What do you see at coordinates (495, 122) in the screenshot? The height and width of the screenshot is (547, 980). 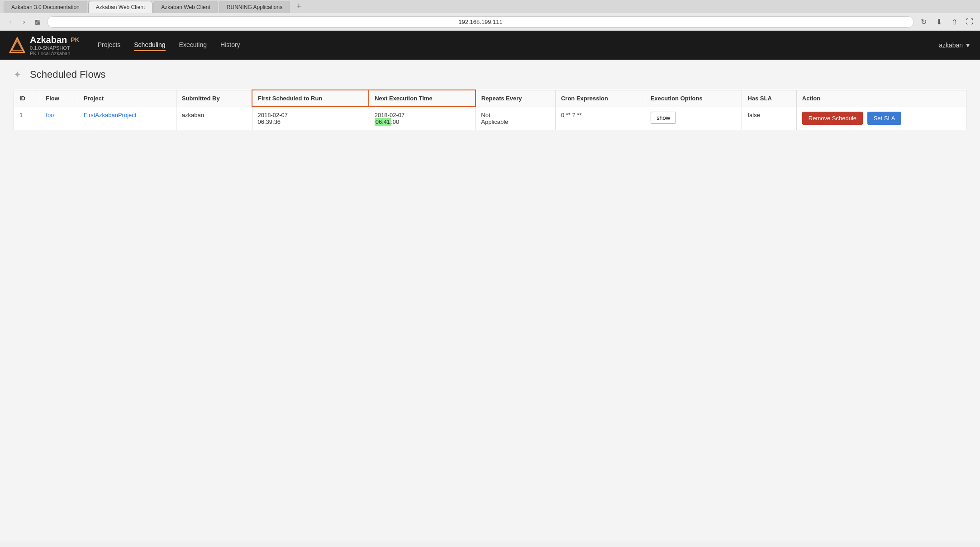 I see `repeats-line2: Applicable` at bounding box center [495, 122].